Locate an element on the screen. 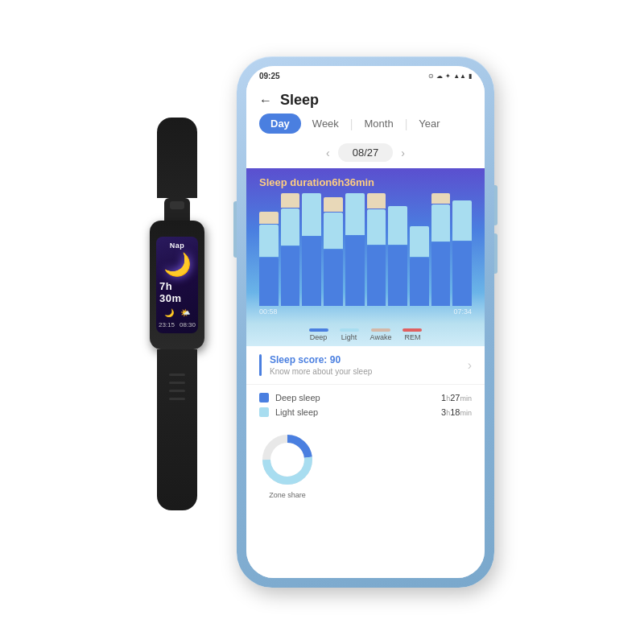  score-title: Sleep score: 90 is located at coordinates (320, 360).